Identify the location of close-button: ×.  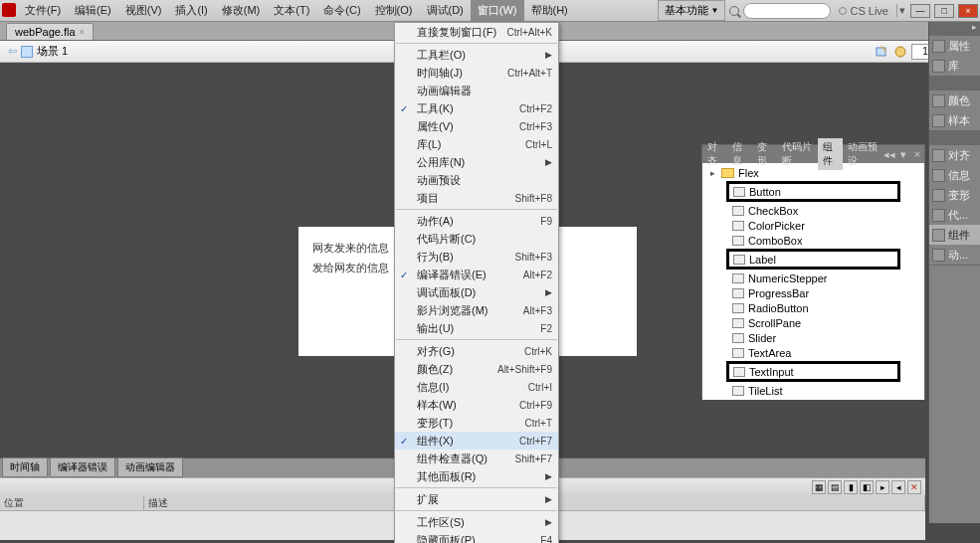
(968, 11).